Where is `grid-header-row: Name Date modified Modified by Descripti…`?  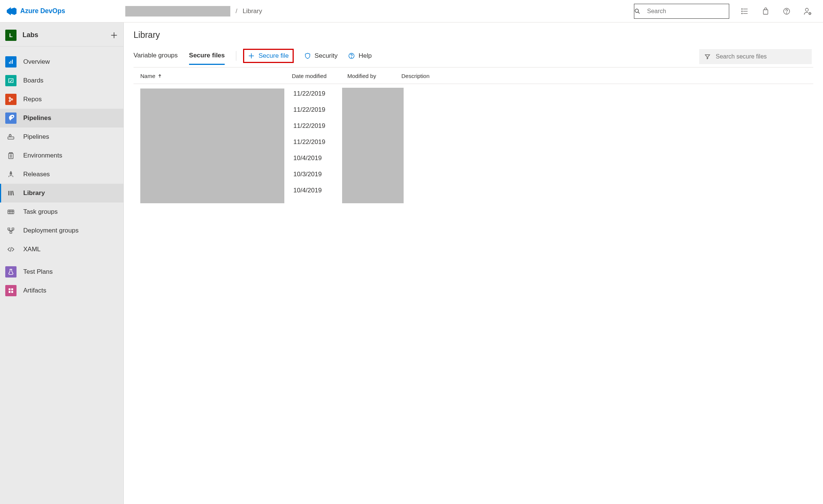
grid-header-row: Name Date modified Modified by Descripti… is located at coordinates (473, 76).